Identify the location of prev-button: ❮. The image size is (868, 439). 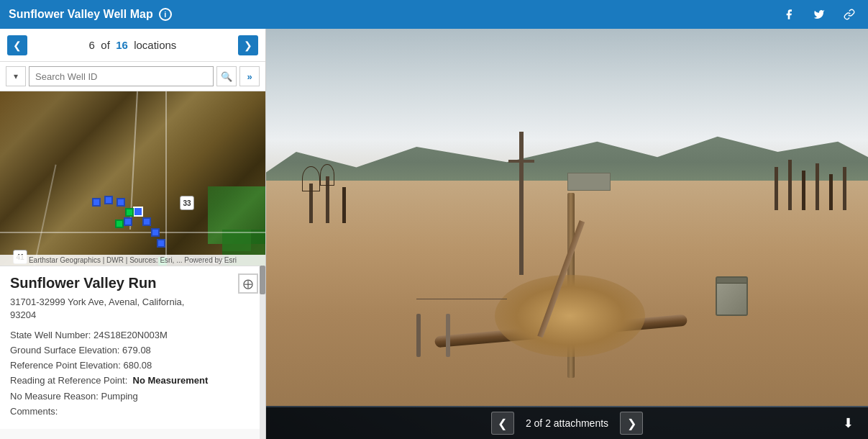
(17, 45).